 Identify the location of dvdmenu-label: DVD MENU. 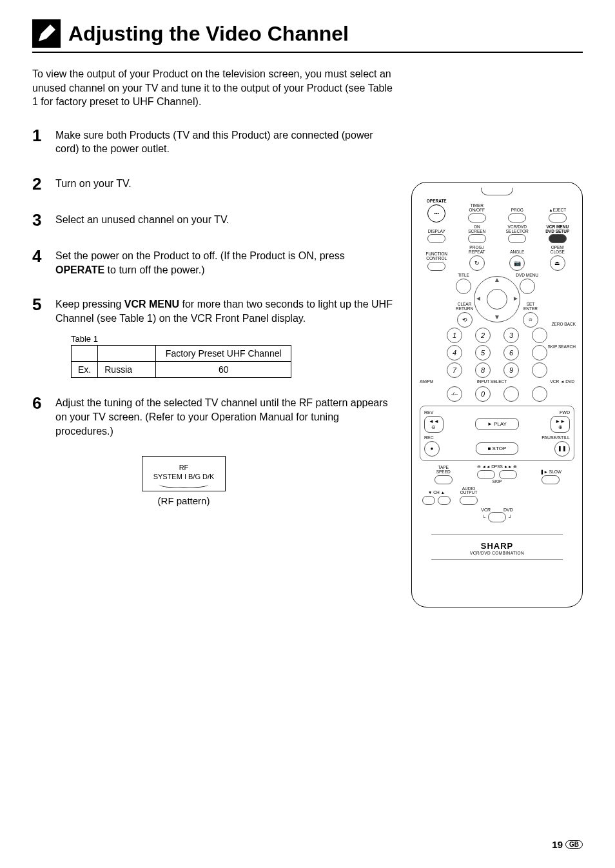
(527, 276).